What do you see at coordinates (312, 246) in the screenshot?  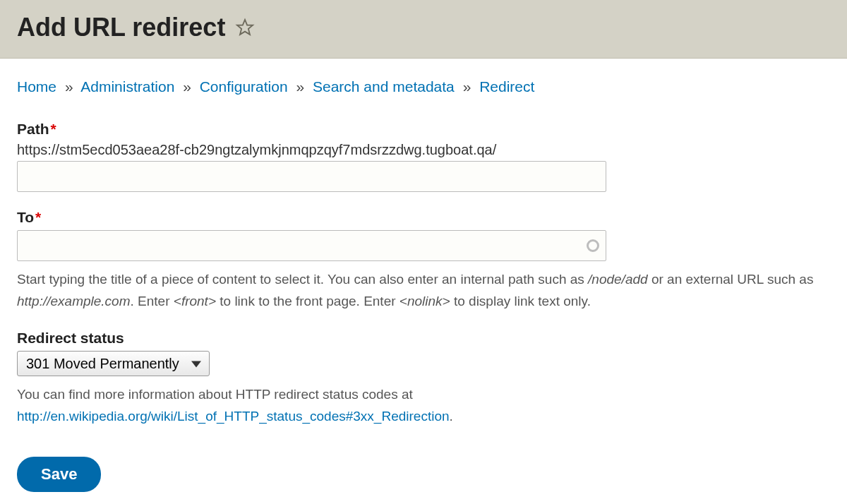 I see `to-input` at bounding box center [312, 246].